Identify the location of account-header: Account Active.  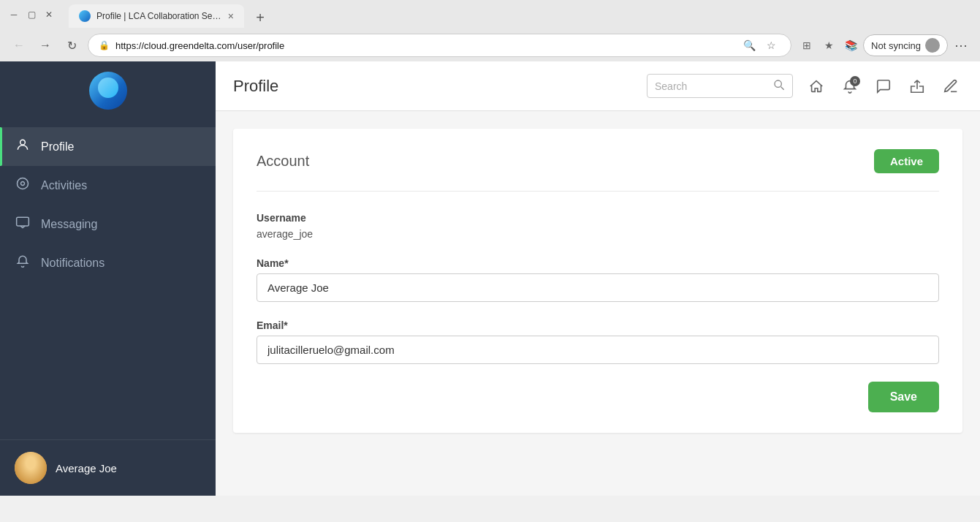
(598, 170).